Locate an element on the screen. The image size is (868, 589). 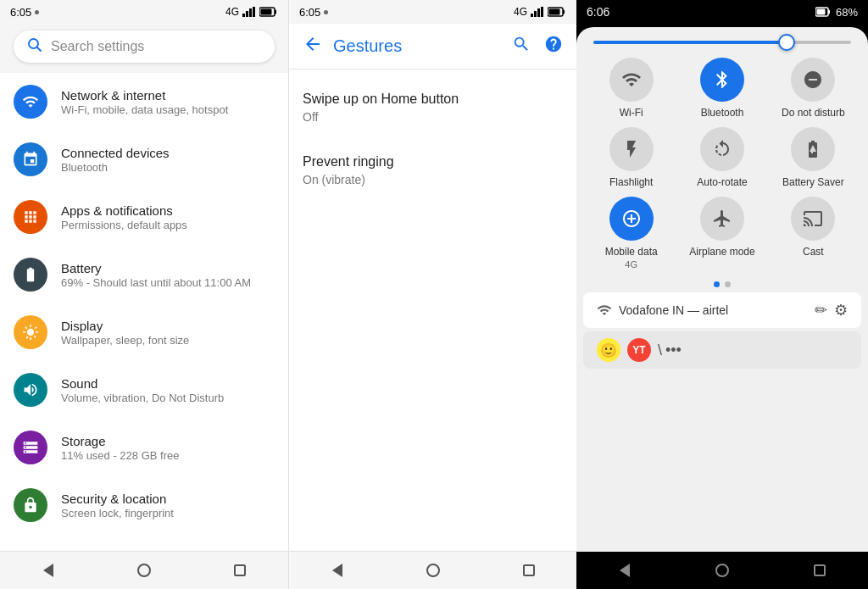
qs-recents-button is located at coordinates (820, 570).